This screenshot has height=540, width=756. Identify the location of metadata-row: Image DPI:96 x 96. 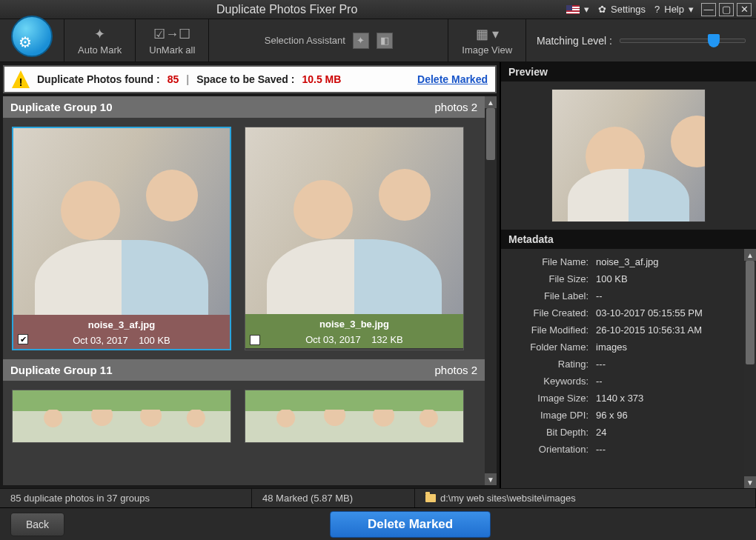
(623, 415).